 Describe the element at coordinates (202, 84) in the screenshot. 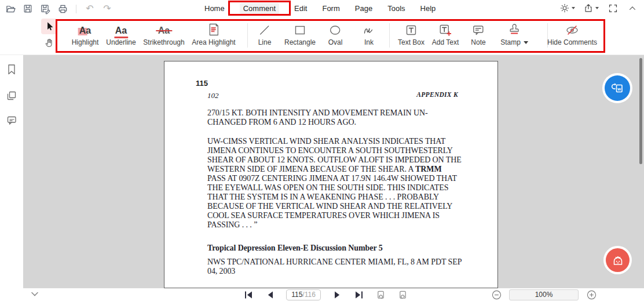

I see `page-number-annotation: 115` at that location.